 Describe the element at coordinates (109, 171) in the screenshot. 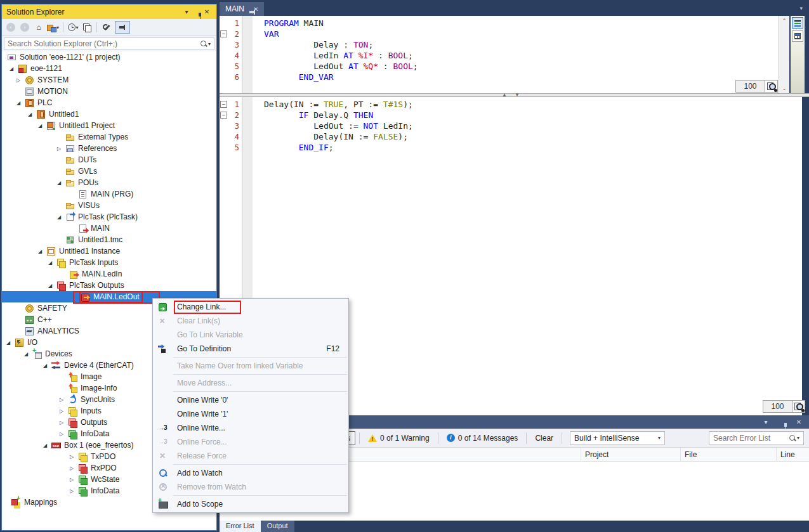

I see `tree-item-gvls: GVLs` at that location.